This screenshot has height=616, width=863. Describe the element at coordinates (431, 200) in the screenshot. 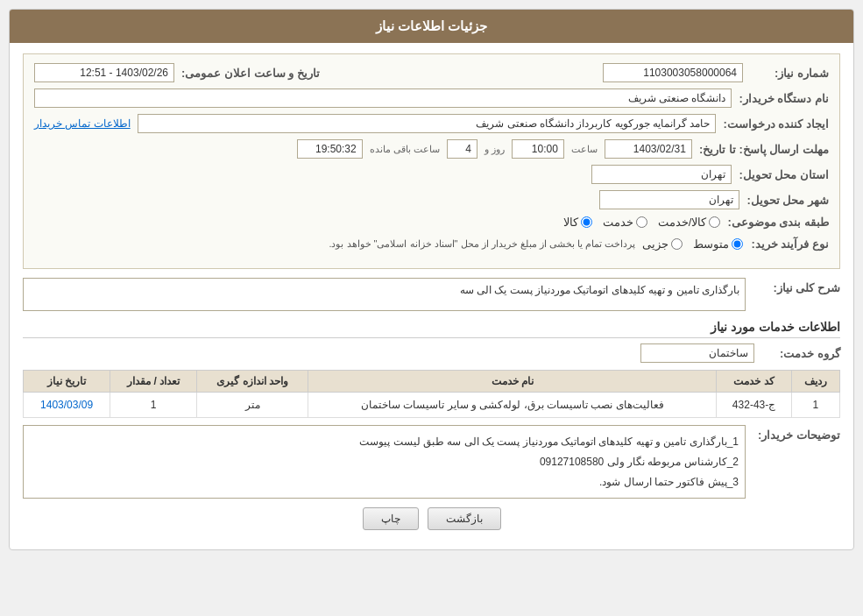

I see `row-city: شهر محل تحویل:` at that location.